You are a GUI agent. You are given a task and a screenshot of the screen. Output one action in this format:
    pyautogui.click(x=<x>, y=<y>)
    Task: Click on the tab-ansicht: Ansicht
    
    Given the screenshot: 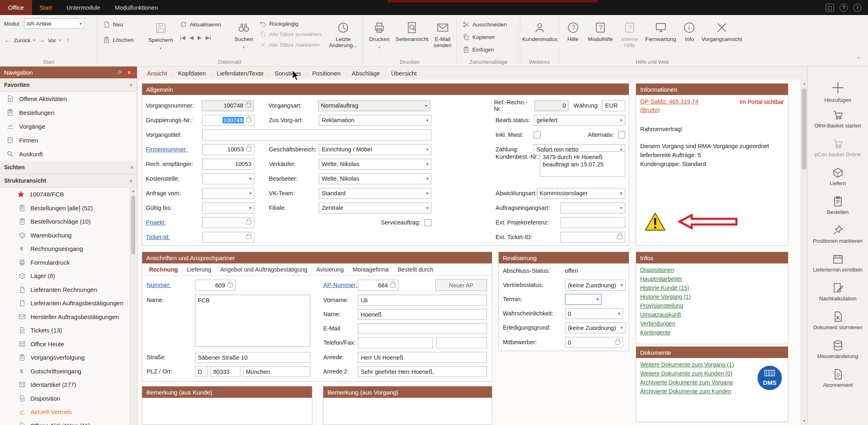 What is the action you would take?
    pyautogui.click(x=157, y=73)
    